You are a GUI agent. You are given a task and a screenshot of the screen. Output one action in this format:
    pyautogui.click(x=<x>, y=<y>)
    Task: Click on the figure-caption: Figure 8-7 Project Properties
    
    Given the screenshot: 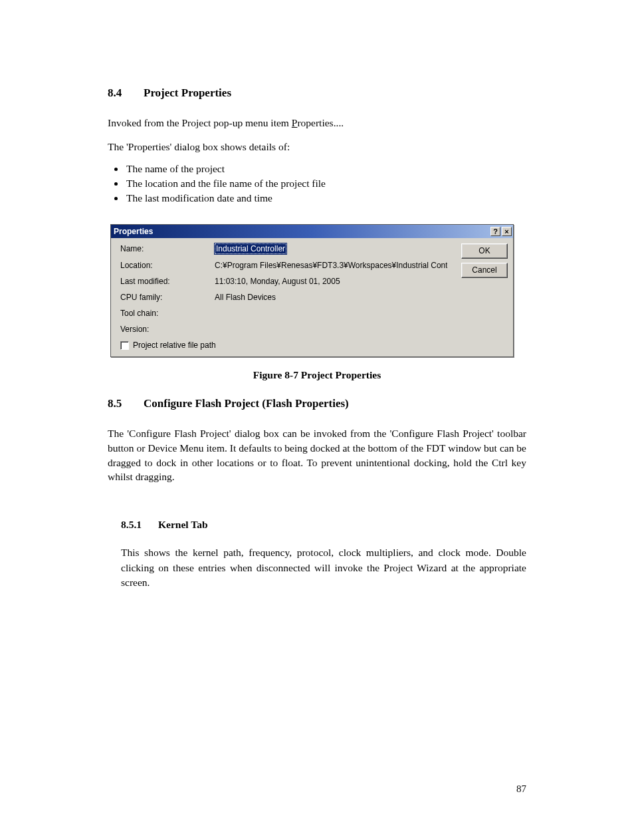 What is the action you would take?
    pyautogui.click(x=317, y=375)
    